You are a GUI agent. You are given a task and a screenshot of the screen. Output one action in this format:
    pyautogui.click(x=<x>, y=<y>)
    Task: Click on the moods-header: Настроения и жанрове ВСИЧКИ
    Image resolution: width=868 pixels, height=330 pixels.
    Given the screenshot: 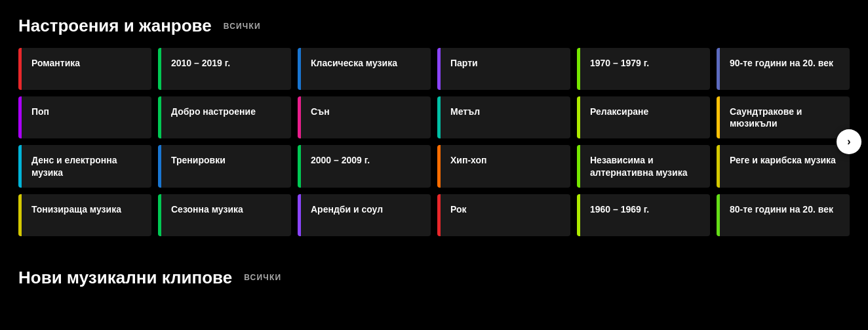 What is the action you would take?
    pyautogui.click(x=434, y=26)
    